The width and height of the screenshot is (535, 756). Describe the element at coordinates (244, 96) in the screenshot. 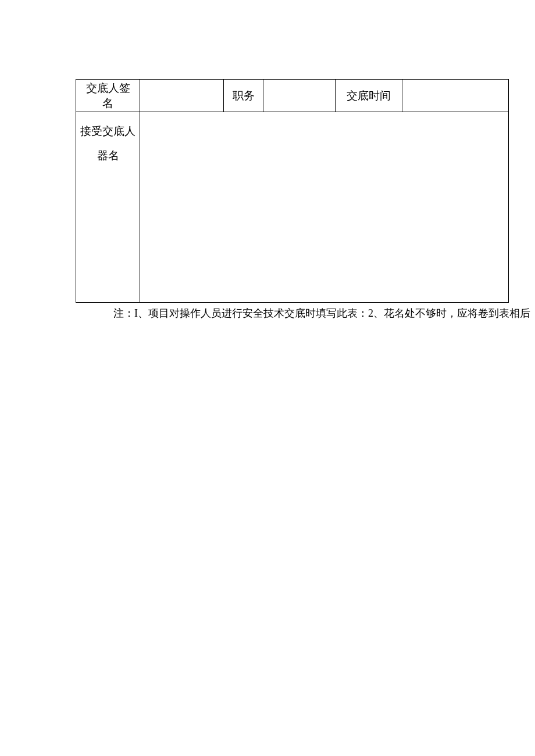

I see `position-label-cell: 职务` at that location.